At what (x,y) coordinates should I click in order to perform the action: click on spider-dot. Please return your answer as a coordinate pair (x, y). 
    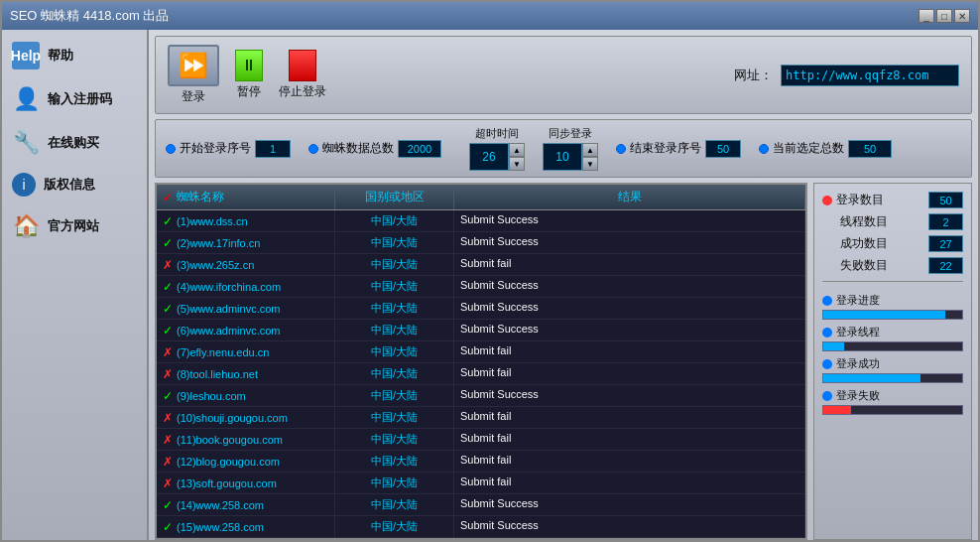
    Looking at the image, I should click on (313, 149).